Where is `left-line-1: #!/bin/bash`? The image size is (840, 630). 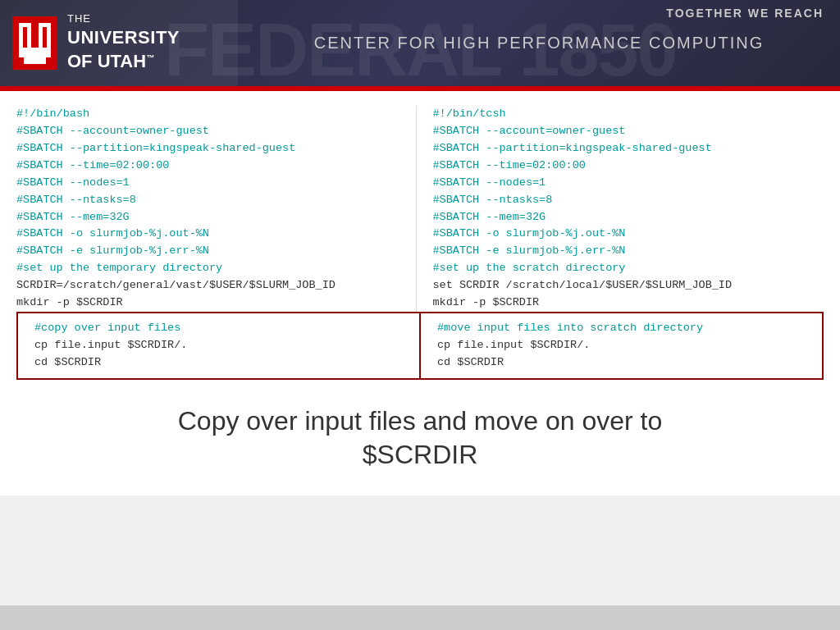
left-line-1: #!/bin/bash is located at coordinates (212, 115).